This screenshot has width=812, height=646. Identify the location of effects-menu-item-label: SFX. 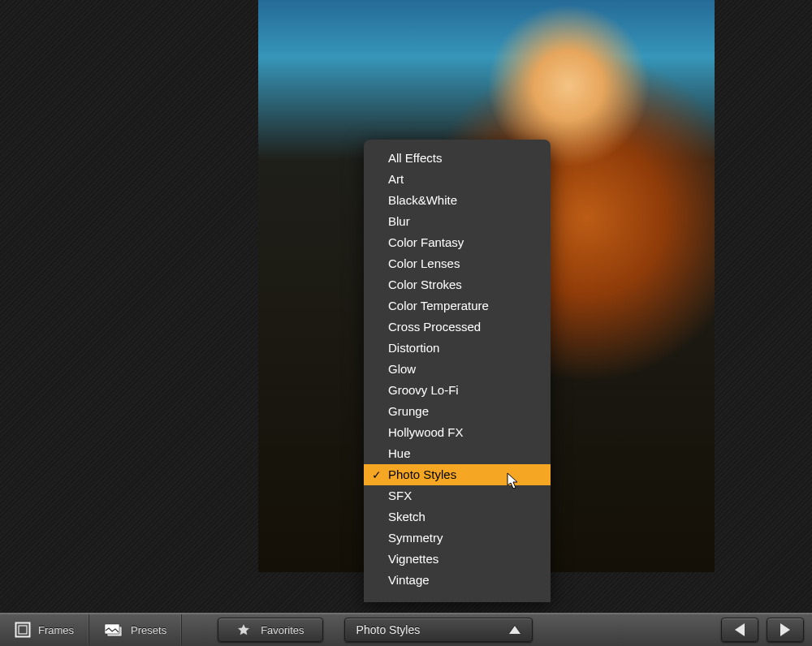
(400, 495).